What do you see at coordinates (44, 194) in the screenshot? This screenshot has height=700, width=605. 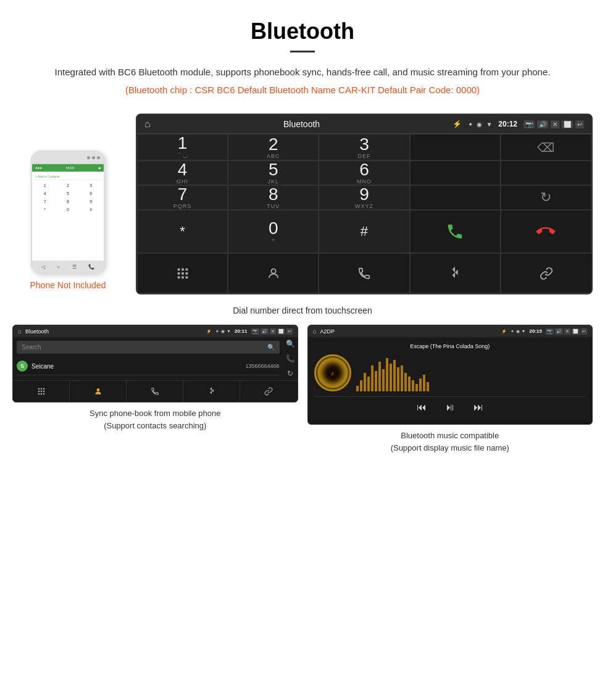 I see `phone-key-4: 4` at bounding box center [44, 194].